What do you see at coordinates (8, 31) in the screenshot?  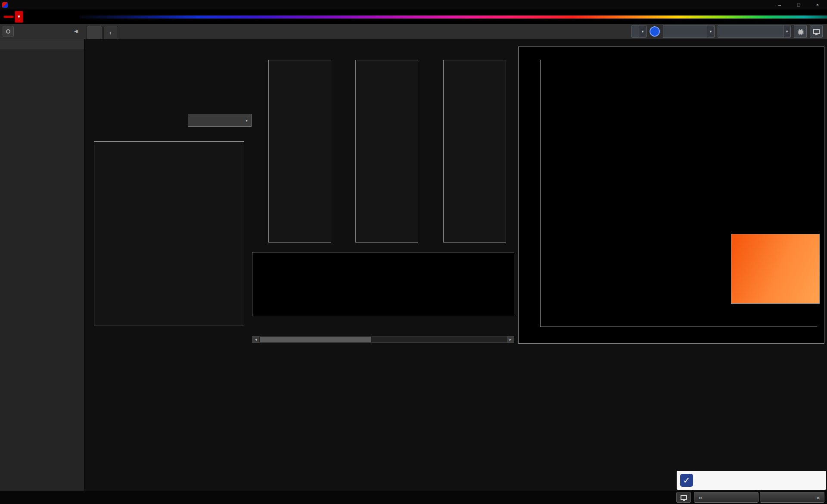 I see `workspace-icon-button` at bounding box center [8, 31].